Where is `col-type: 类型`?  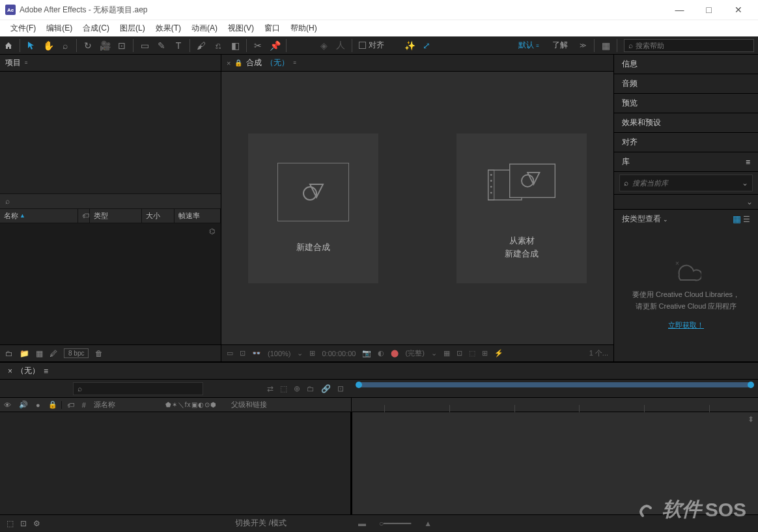 col-type: 类型 is located at coordinates (116, 216).